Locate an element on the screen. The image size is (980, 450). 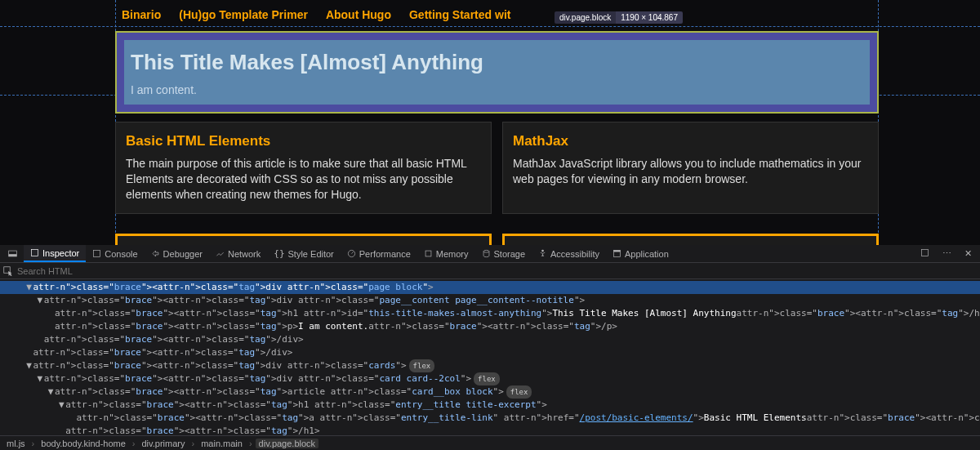
card: MathJax MathJax JavaScript library allow… is located at coordinates (691, 168).